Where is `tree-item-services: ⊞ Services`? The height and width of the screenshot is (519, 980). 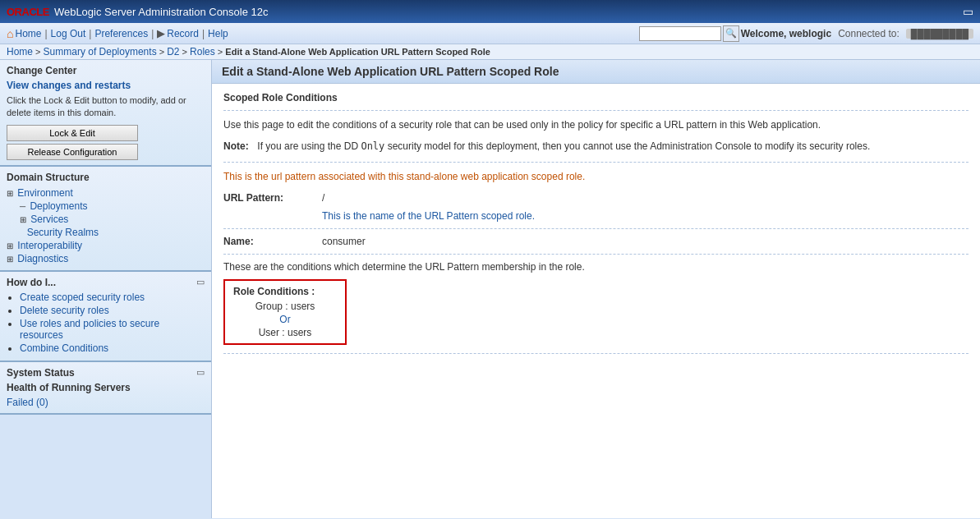
tree-item-services: ⊞ Services is located at coordinates (105, 219).